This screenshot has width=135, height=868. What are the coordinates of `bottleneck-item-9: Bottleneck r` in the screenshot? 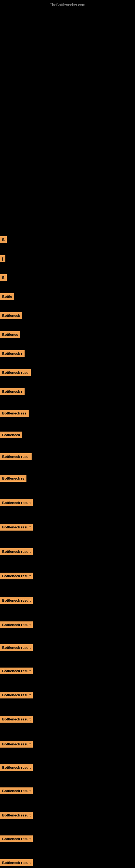 It's located at (12, 392).